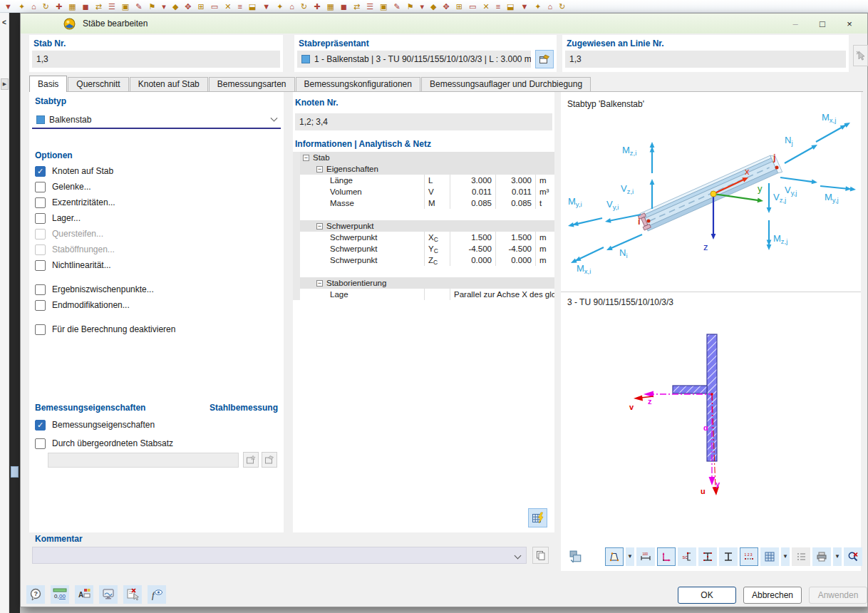 The height and width of the screenshot is (613, 868). What do you see at coordinates (428, 169) in the screenshot?
I see `tree-group-row: −Eigenschaften` at bounding box center [428, 169].